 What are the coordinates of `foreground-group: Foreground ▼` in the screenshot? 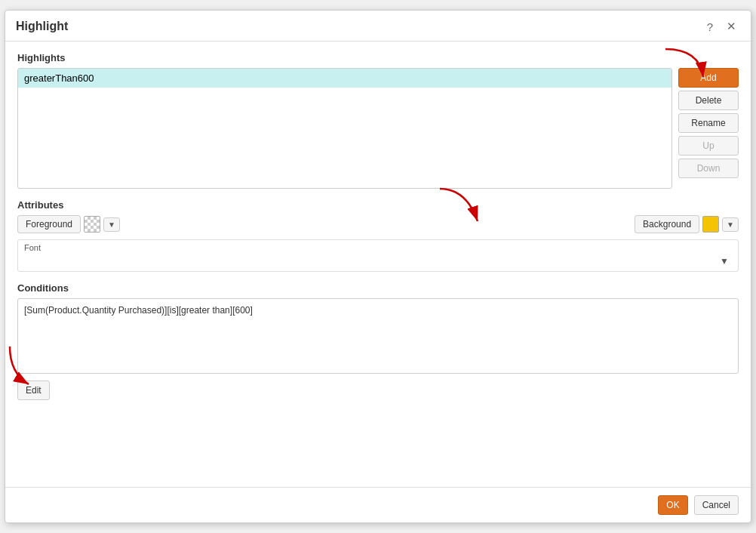 It's located at (69, 224).